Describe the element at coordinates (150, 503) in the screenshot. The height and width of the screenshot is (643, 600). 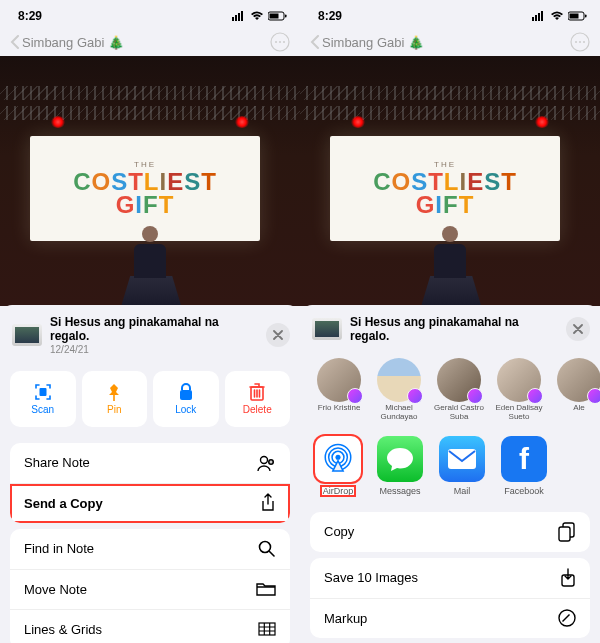
I see `send-copy-item: Send a Copy` at that location.